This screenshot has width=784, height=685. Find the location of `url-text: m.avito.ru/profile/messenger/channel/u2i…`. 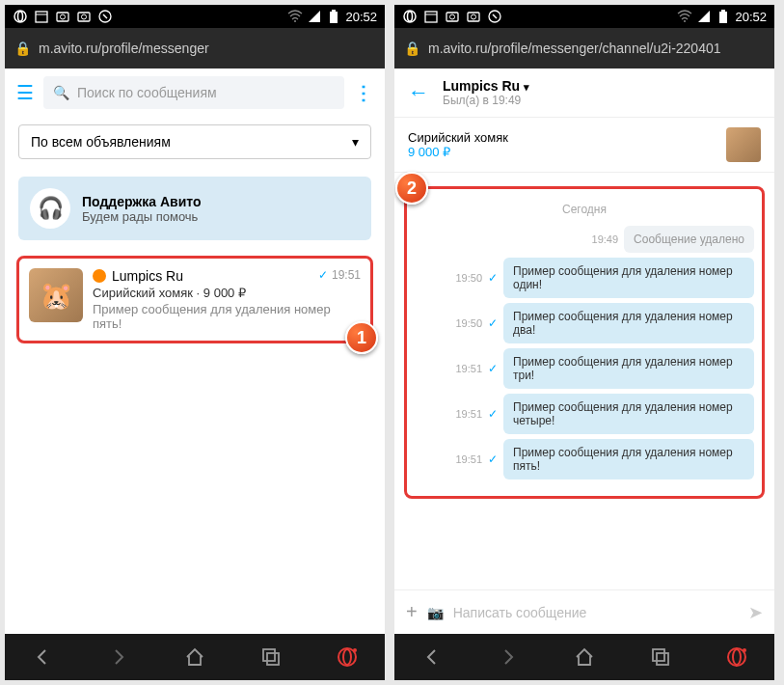

url-text: m.avito.ru/profile/messenger/channel/u2i… is located at coordinates (575, 48).